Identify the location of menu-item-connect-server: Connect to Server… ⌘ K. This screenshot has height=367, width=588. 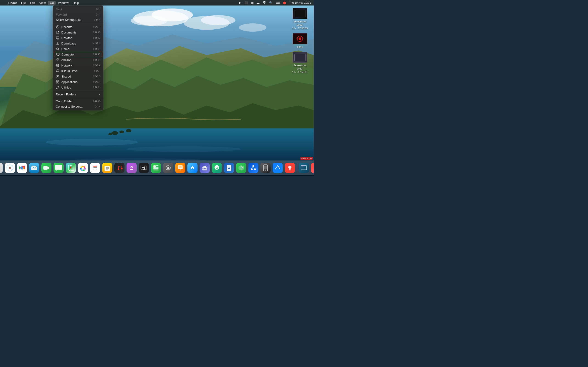
(78, 107).